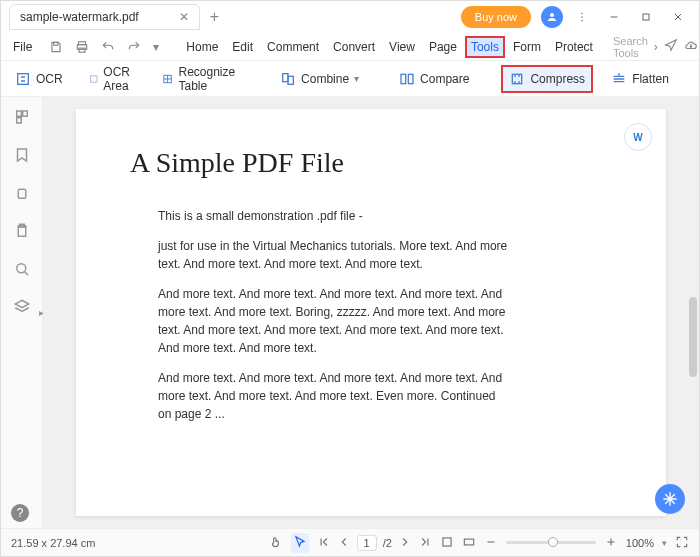  What do you see at coordinates (350, 79) in the screenshot?
I see `tools-toolbar: OCR OCR Area Recognize Table Combine ▾ C…` at bounding box center [350, 79].